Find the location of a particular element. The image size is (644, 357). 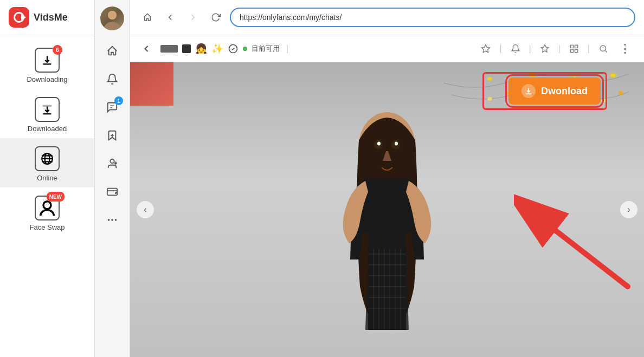

downloading-label: Downloading is located at coordinates (47, 79).